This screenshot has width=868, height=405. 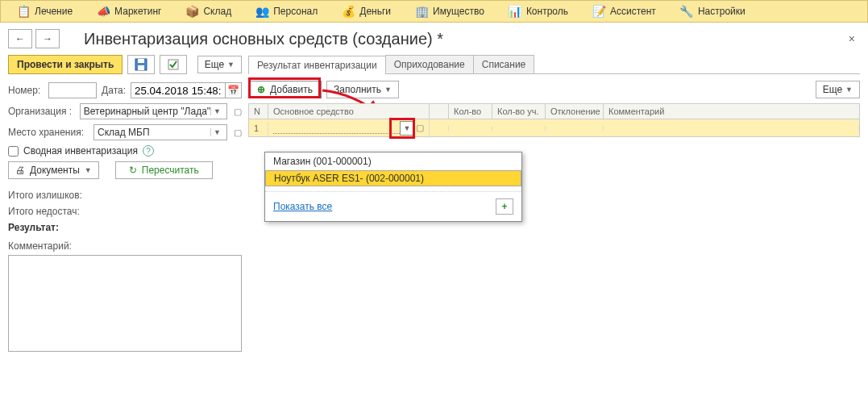 What do you see at coordinates (45, 11) in the screenshot?
I see `menu-treatment: 📋Лечение` at bounding box center [45, 11].